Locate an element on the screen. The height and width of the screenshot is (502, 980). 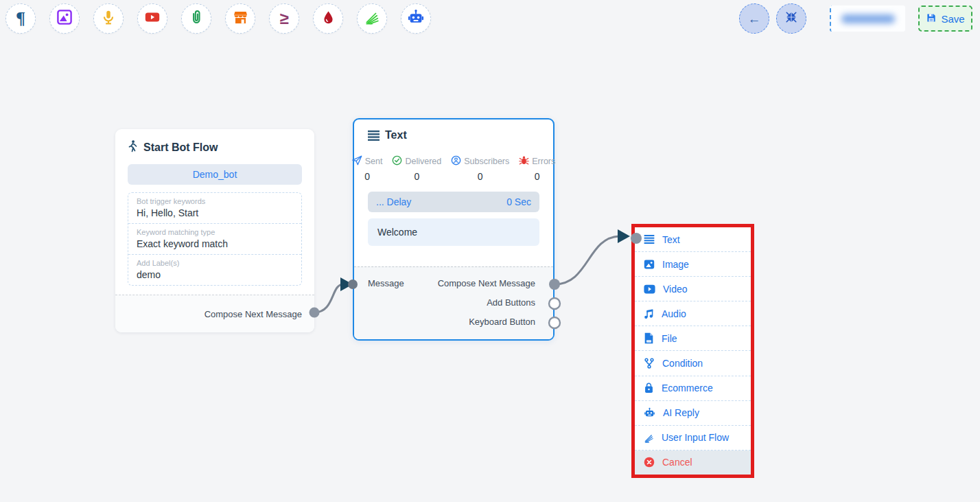
toolbar-audio-button is located at coordinates (108, 19).